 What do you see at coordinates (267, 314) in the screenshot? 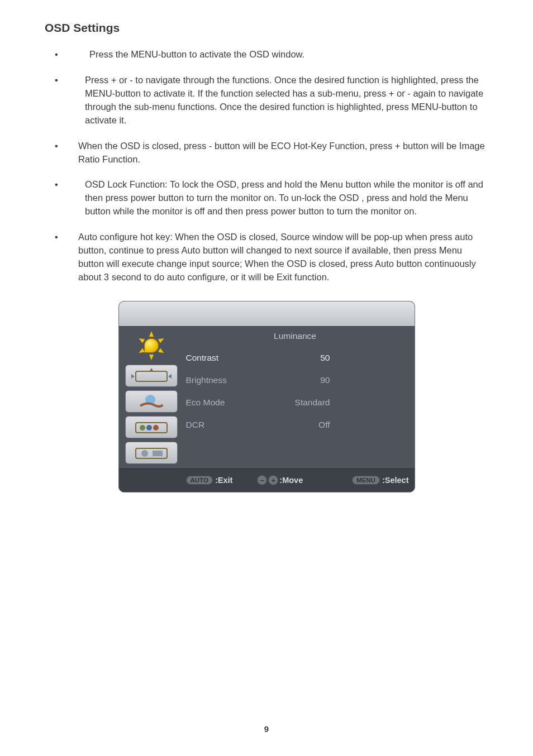
I see `osd-title-bar` at bounding box center [267, 314].